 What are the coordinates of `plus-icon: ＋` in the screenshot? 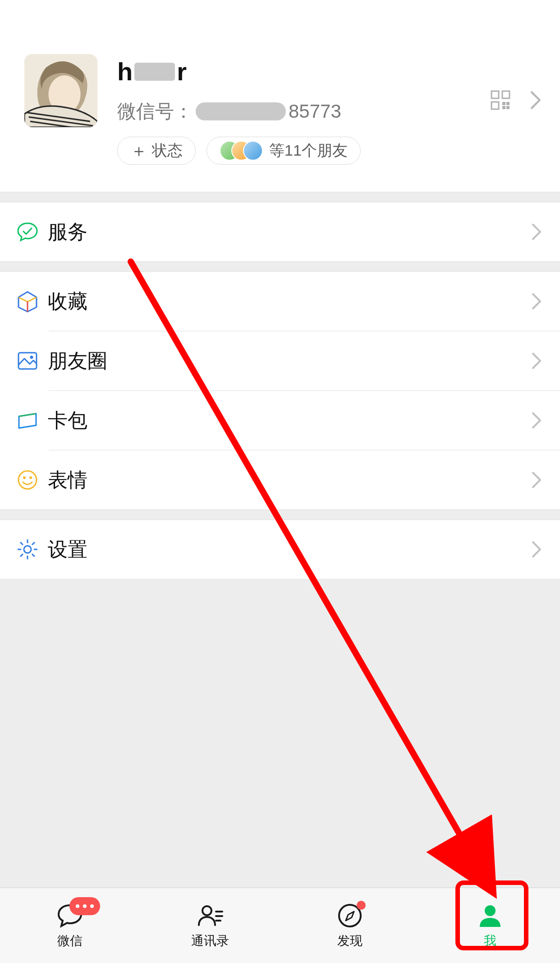 It's located at (139, 151).